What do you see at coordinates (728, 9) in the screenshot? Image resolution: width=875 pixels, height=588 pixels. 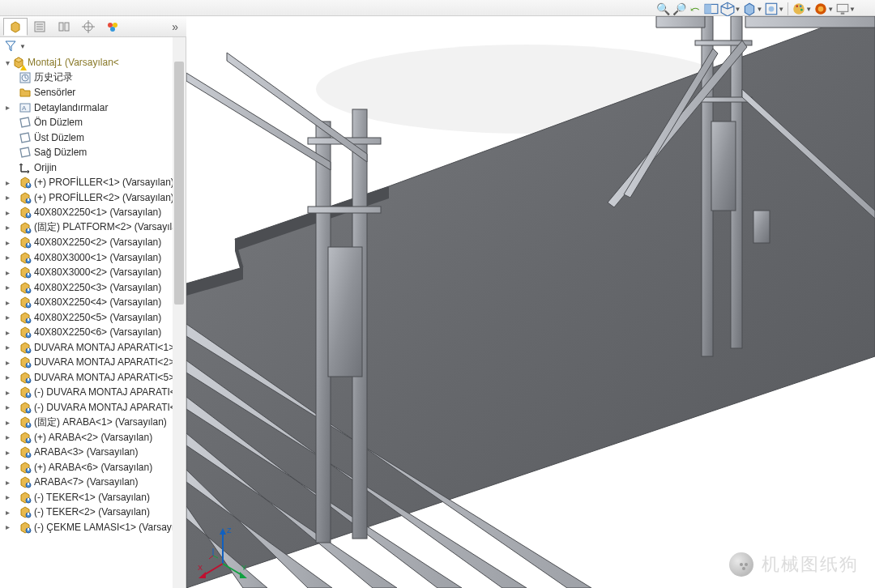 I see `view-orientation-icon` at bounding box center [728, 9].